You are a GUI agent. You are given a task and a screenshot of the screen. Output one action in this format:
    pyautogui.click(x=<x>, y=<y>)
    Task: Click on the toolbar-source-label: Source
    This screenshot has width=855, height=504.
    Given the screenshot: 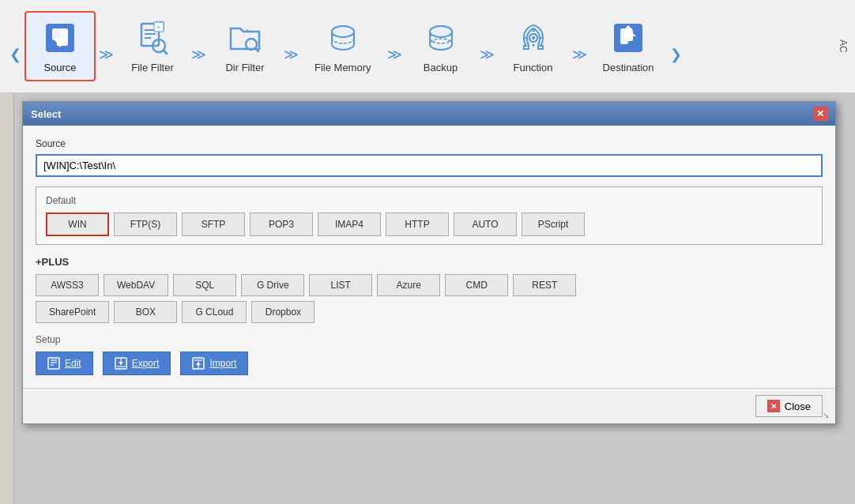 What is the action you would take?
    pyautogui.click(x=60, y=68)
    